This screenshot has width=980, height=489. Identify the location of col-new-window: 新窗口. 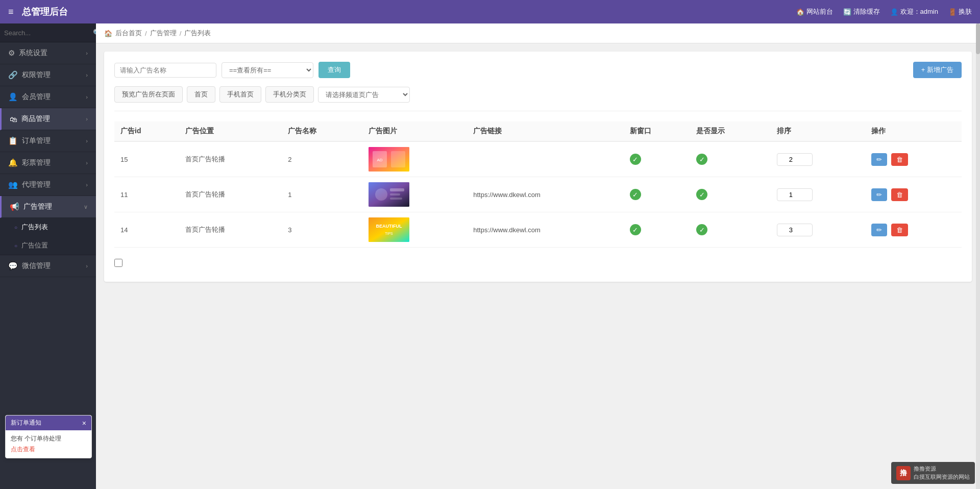
(657, 132).